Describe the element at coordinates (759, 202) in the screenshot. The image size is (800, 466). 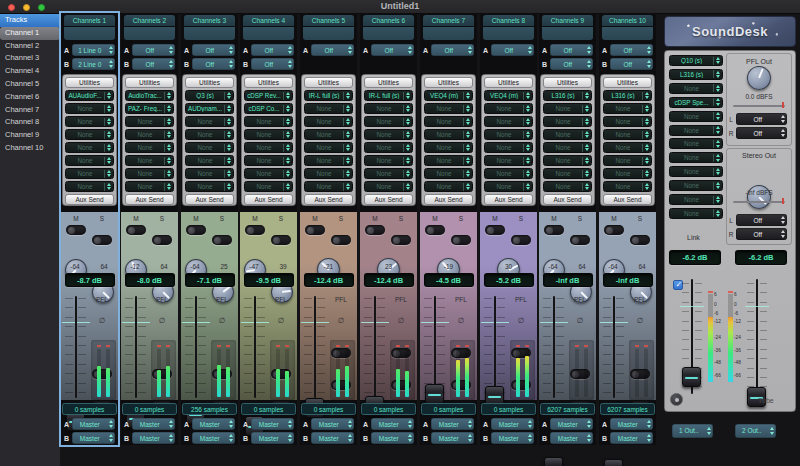
I see `stereo-trim-slider` at that location.